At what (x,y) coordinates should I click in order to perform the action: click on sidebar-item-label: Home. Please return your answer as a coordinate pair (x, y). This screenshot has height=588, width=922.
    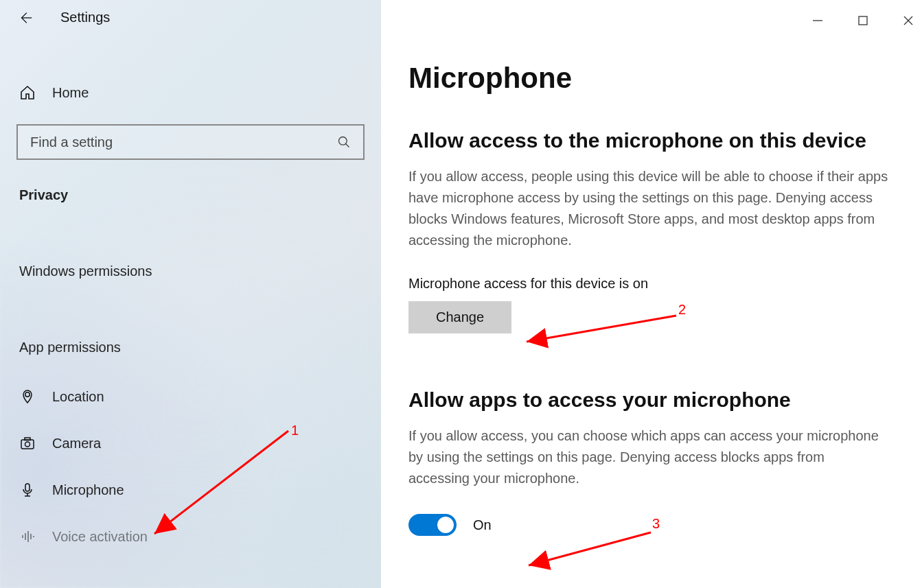
    Looking at the image, I should click on (70, 93).